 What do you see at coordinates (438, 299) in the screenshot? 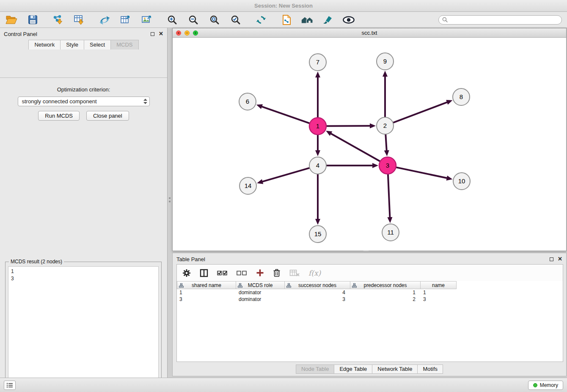
I see `cell-name: 3` at bounding box center [438, 299].